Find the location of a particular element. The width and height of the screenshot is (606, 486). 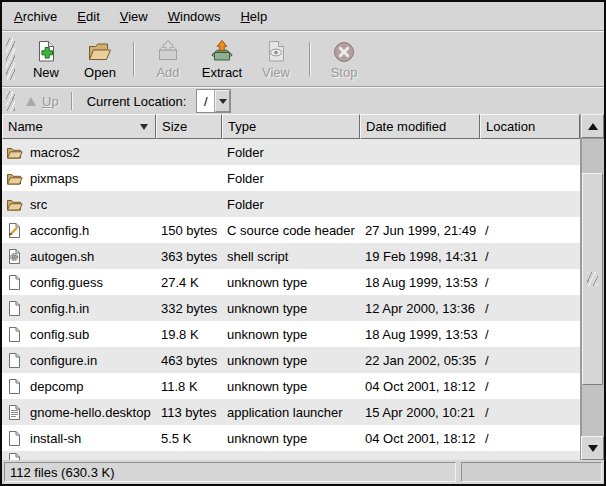

table-row: config.h.in332 bytesunknown type12 Apr 2… is located at coordinates (291, 308).